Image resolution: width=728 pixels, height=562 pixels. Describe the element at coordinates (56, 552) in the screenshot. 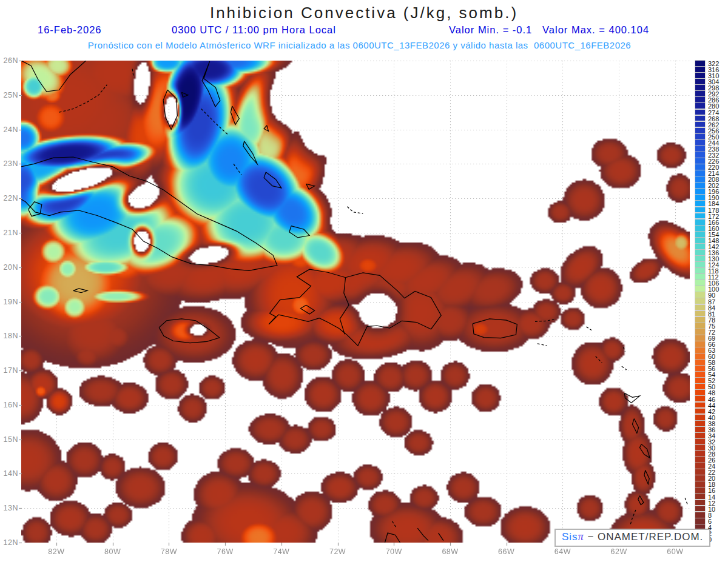

I see `lon-label-82w: 82W` at that location.